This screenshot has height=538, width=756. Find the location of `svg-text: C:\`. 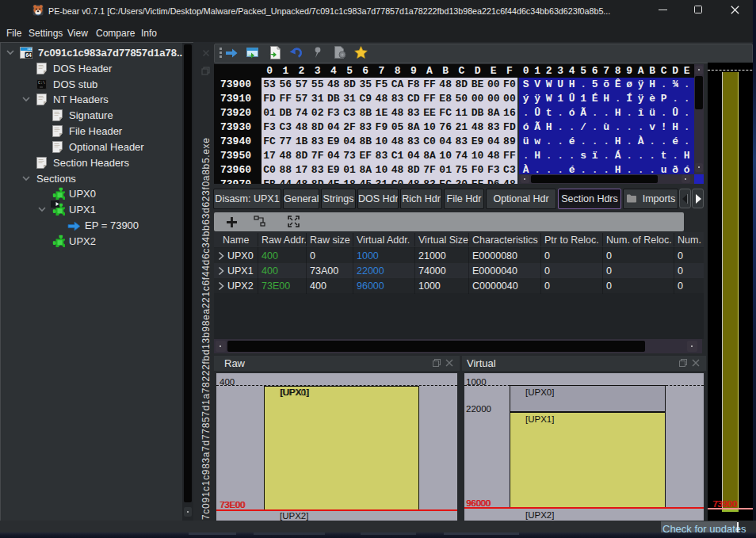

svg-text: C:\ is located at coordinates (41, 83).